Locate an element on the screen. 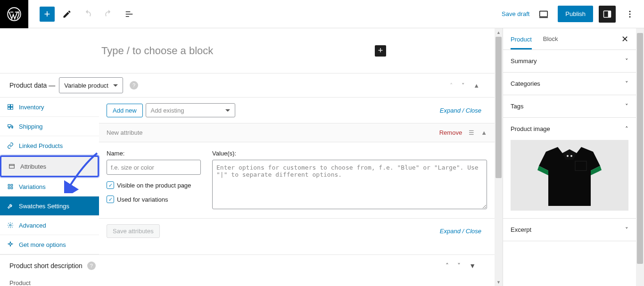 Image resolution: width=644 pixels, height=286 pixels. inline-add-block-button: + is located at coordinates (380, 51).